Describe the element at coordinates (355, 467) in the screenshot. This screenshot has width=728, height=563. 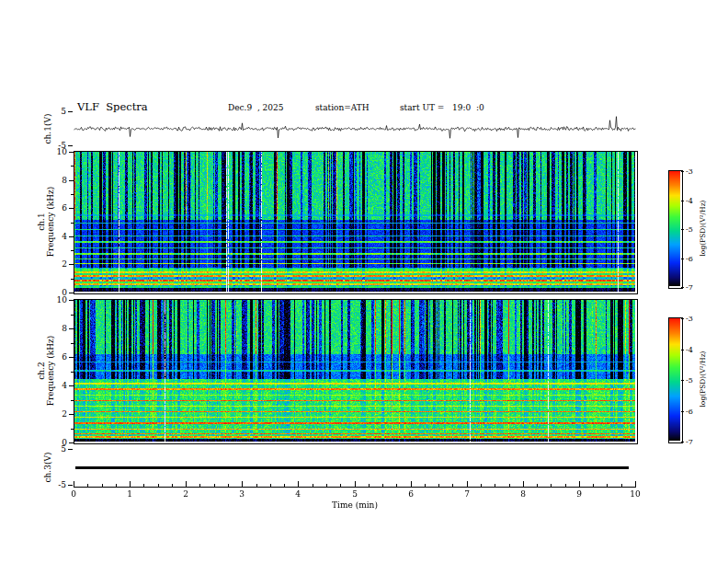
I see `ch3-flatline-canvas` at that location.